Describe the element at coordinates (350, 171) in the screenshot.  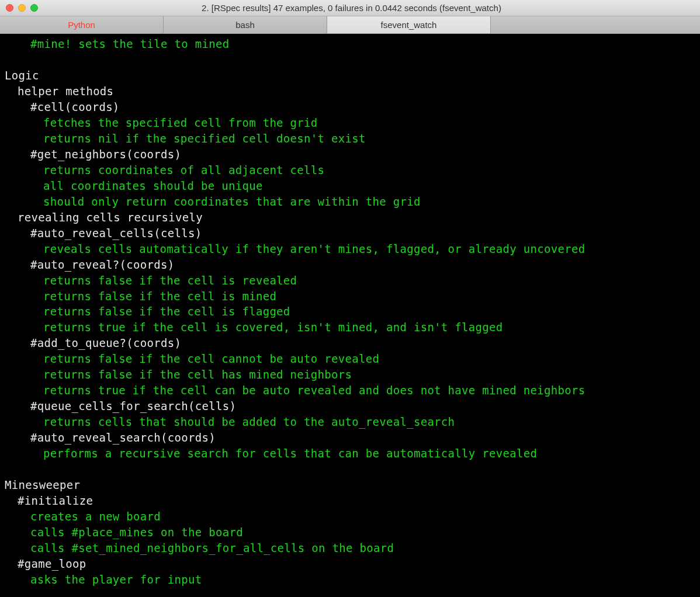
I see `terminal-line: returns coordinates of all adjacent cell…` at that location.